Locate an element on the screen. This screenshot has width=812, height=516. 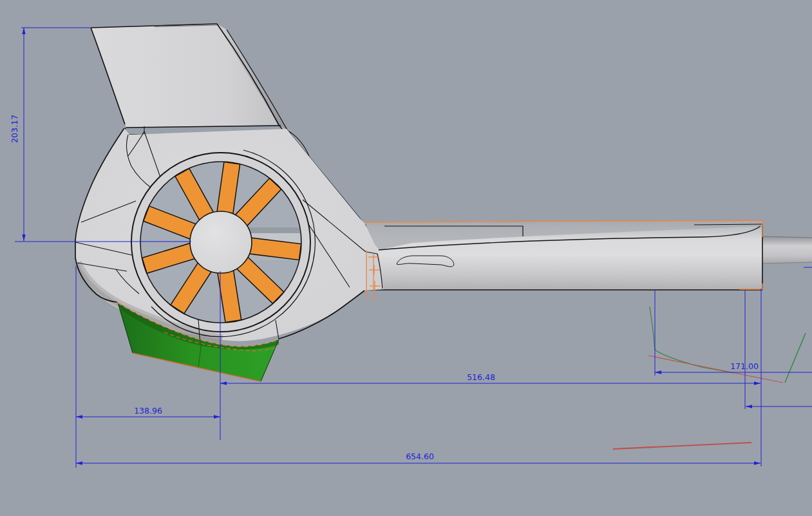
dimension-value: 654.60 is located at coordinates (420, 456).